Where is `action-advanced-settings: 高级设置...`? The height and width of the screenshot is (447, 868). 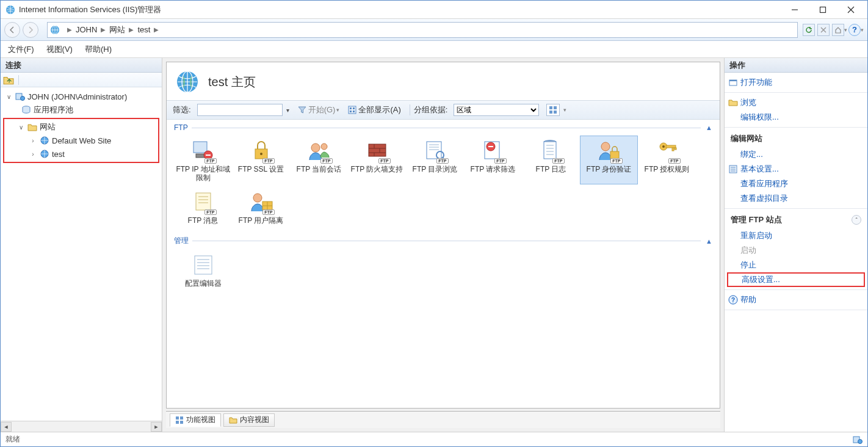
action-advanced-settings: 高级设置... is located at coordinates (796, 280).